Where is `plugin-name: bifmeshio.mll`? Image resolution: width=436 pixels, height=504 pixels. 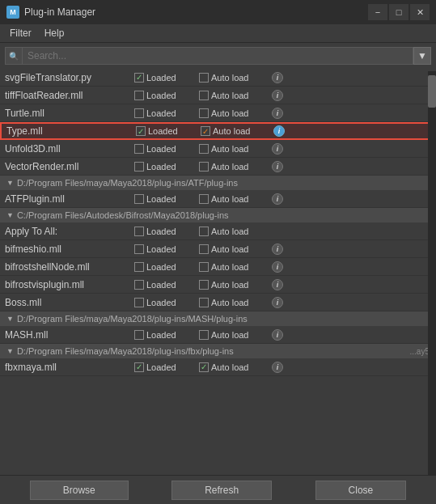
plugin-name: bifmeshio.mll is located at coordinates (70, 249).